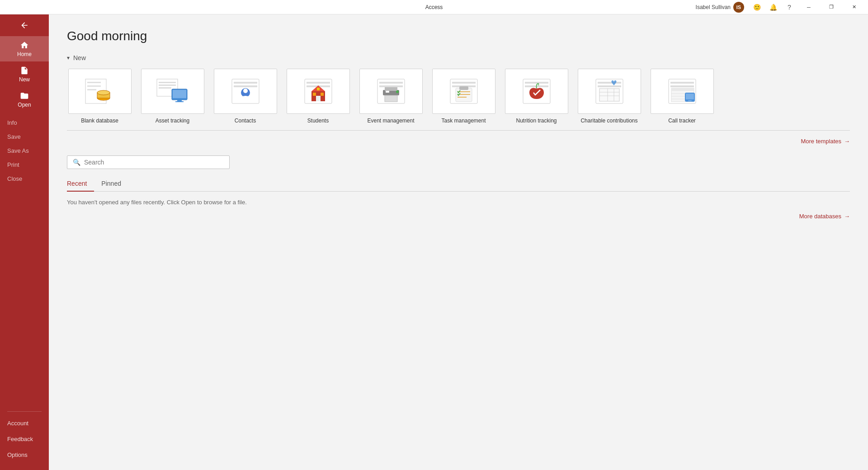 This screenshot has height=470, width=868. What do you see at coordinates (77, 162) in the screenshot?
I see `search-icon: 🔍` at bounding box center [77, 162].